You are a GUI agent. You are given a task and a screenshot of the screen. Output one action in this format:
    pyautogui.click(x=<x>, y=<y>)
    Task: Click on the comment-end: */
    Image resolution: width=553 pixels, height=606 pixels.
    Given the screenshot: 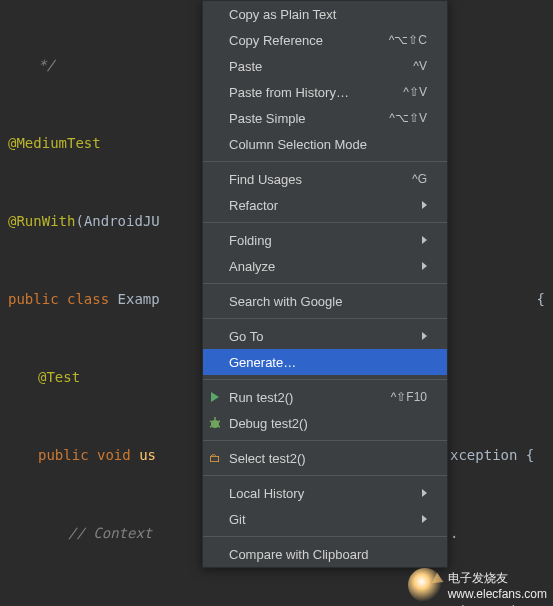 What is the action you would take?
    pyautogui.click(x=46, y=65)
    